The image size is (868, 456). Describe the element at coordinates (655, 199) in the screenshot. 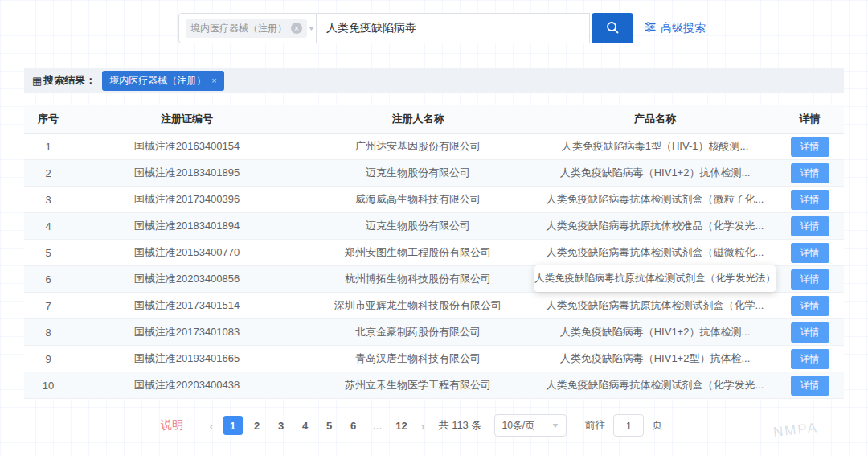

I see `cell-product: 人类免疫缺陷病毒抗体检测试剂盒（微粒子化...` at that location.